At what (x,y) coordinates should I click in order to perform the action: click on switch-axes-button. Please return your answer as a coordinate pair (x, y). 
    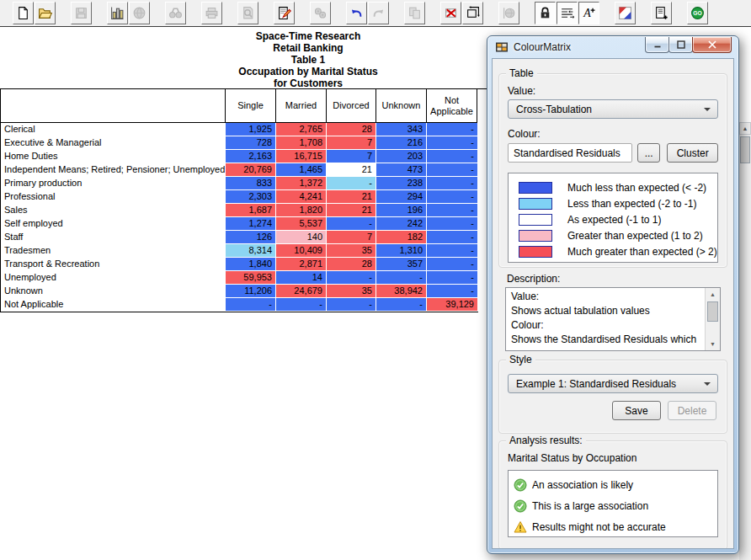
    Looking at the image, I should click on (473, 13).